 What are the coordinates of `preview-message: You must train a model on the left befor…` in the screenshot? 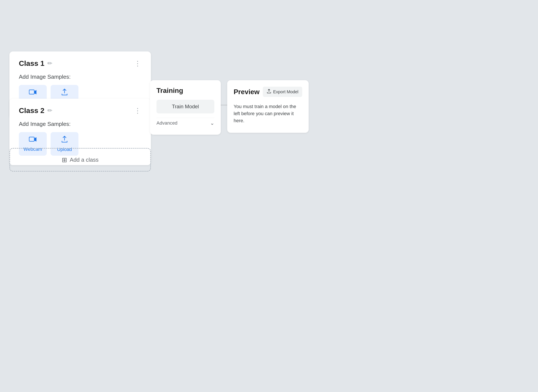 It's located at (268, 113).